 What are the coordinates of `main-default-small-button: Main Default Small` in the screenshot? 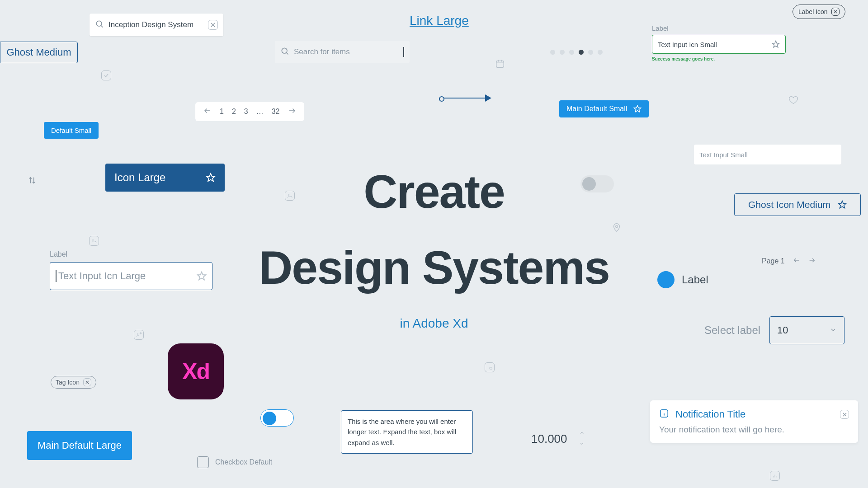 It's located at (604, 109).